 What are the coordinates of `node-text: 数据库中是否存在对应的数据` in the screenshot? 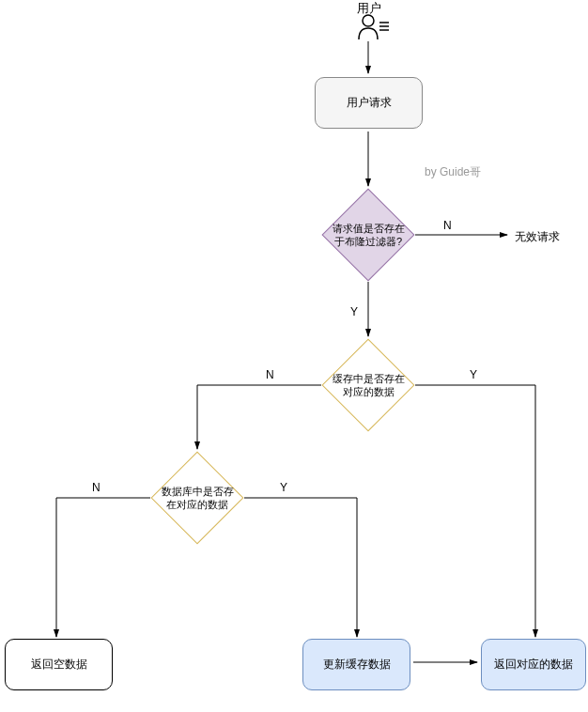 It's located at (197, 498).